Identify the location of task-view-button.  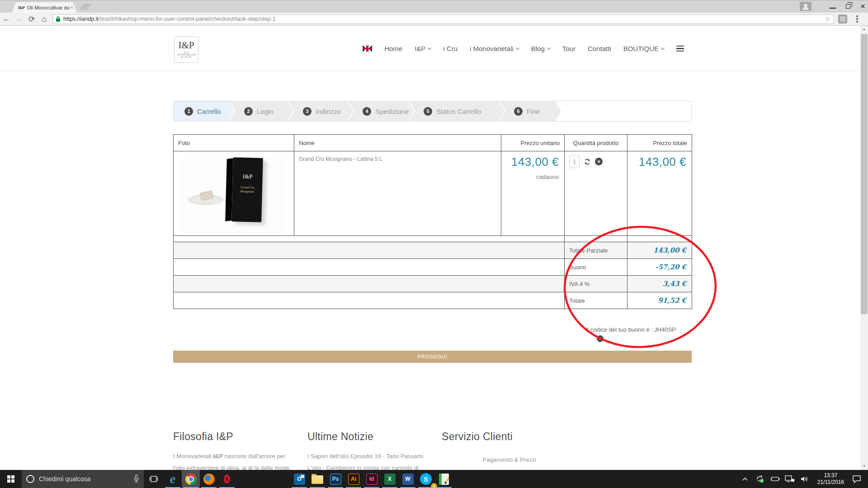
(154, 479).